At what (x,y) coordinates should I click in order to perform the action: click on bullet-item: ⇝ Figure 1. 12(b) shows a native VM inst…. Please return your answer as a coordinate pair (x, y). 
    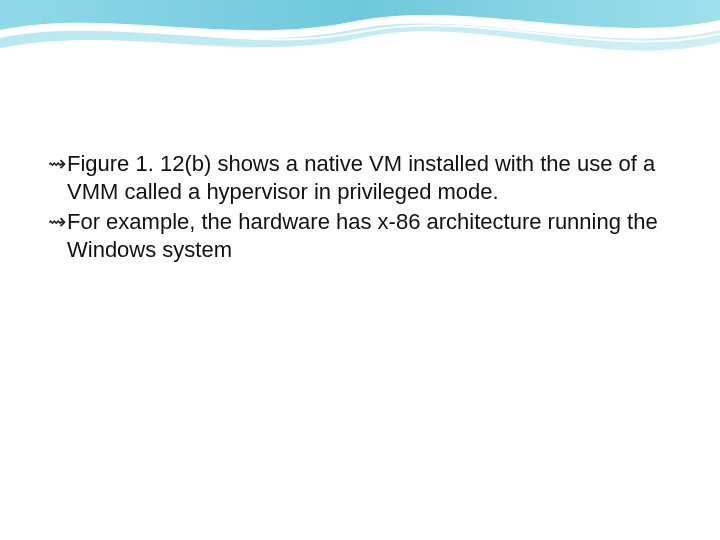
    Looking at the image, I should click on (360, 178).